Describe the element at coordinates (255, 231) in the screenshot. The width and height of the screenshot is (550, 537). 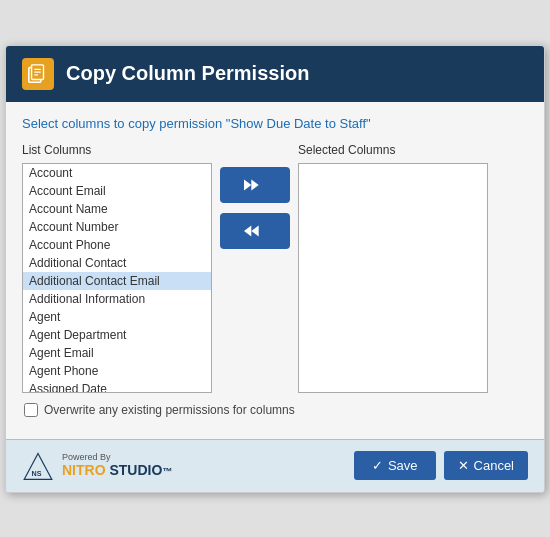
I see `move-left-button` at that location.